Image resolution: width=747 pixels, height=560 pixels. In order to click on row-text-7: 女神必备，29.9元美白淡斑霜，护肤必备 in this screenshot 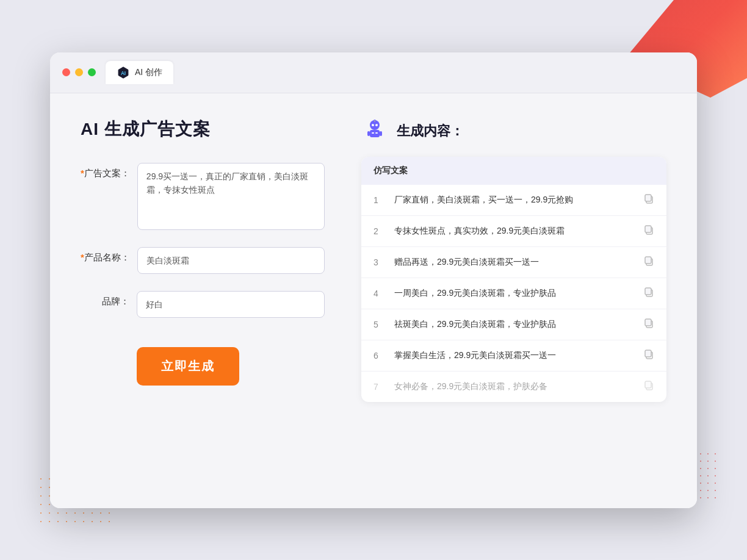, I will do `click(514, 387)`.